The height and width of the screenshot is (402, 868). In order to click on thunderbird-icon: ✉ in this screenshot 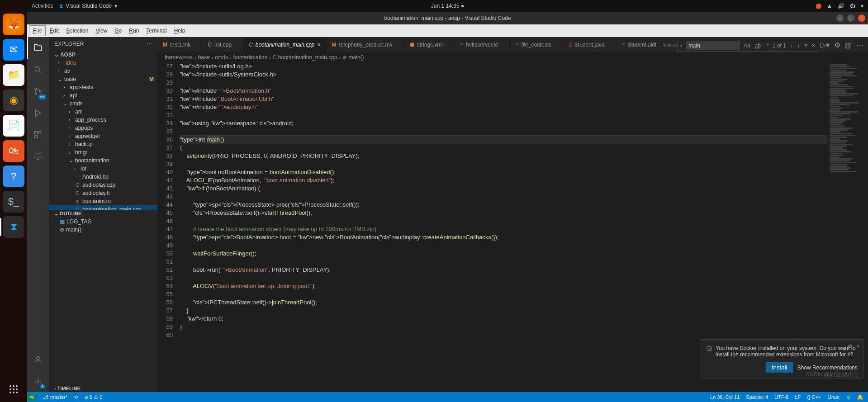, I will do `click(14, 50)`.